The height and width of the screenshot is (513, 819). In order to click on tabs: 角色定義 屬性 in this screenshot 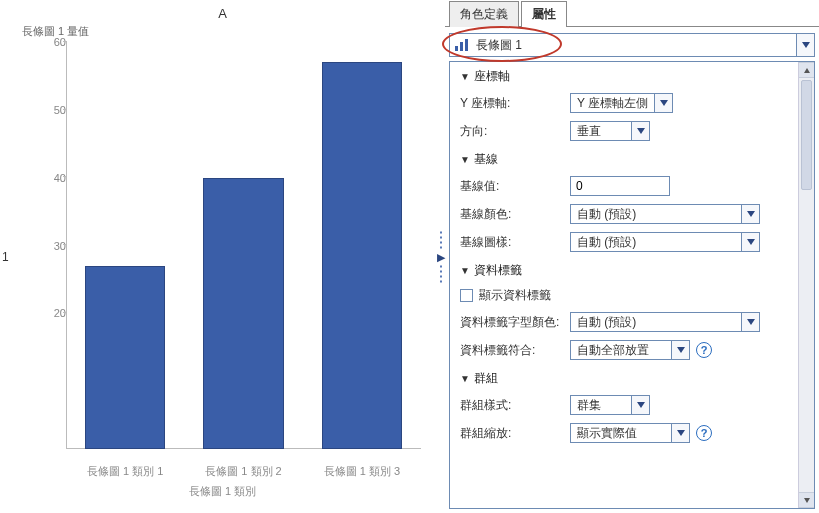, I will do `click(632, 14)`.